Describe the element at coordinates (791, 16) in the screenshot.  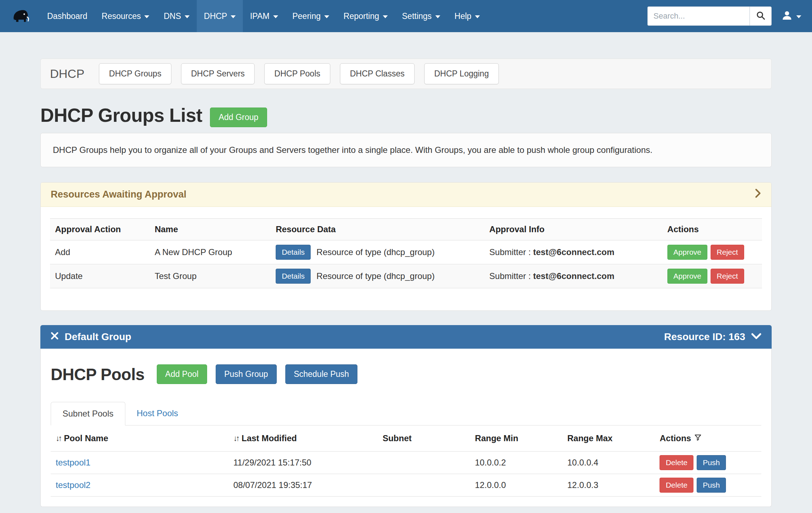
I see `user-menu` at that location.